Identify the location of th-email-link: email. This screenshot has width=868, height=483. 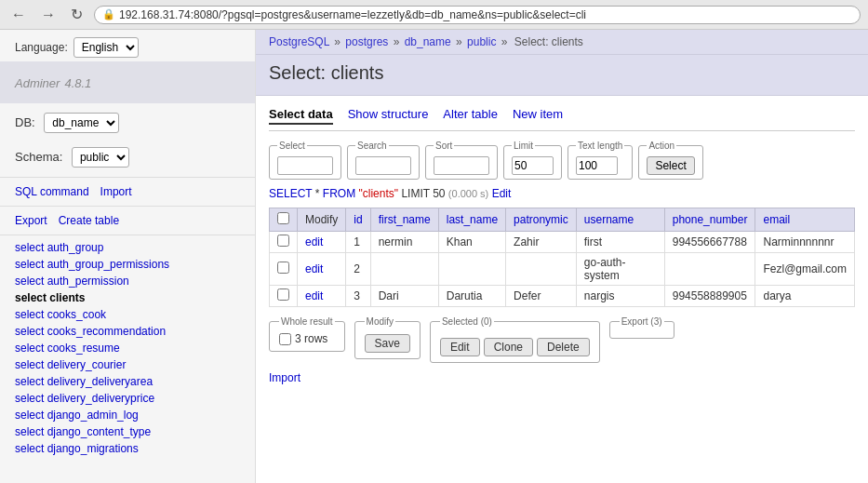
(776, 220).